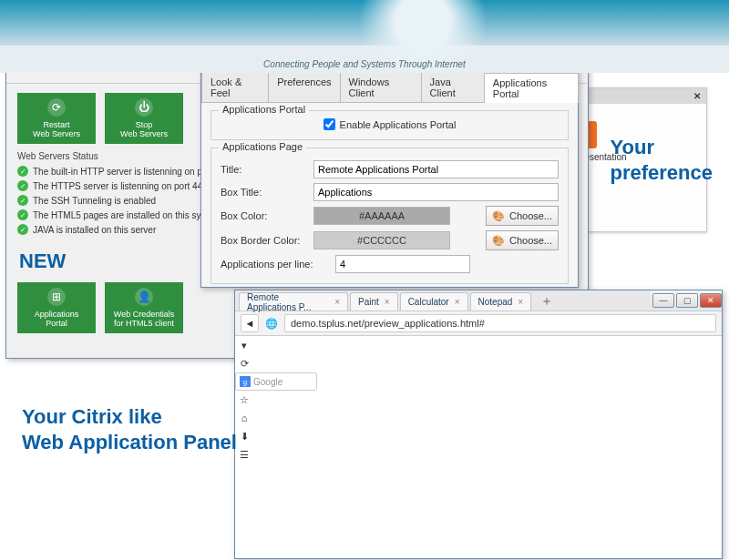 The image size is (729, 560). I want to click on enable-portal-label: Enable Applications Portal, so click(398, 125).